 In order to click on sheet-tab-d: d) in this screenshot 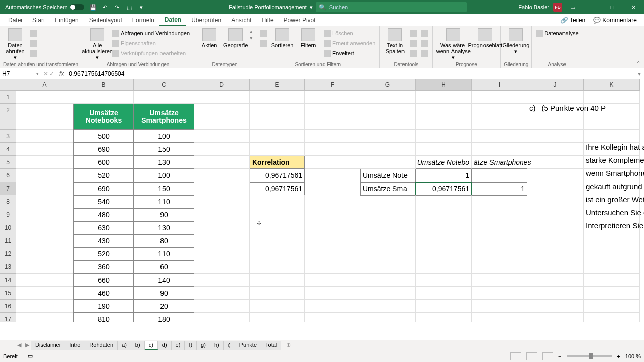, I will do `click(165, 345)`.